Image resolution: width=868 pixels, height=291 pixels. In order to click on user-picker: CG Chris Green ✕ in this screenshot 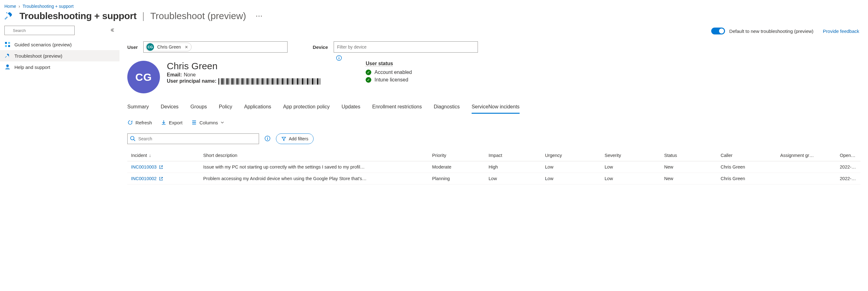, I will do `click(215, 47)`.